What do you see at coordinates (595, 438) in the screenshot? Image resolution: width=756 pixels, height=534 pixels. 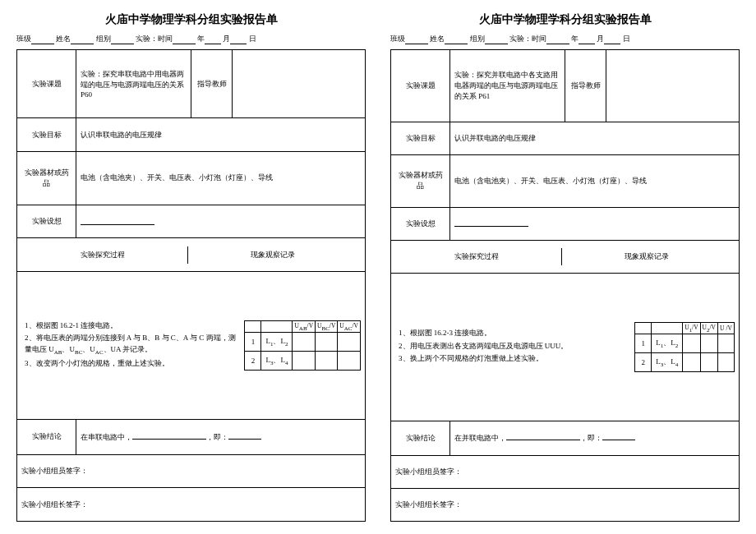 I see `concl-value: 在并联电路中，，即：` at bounding box center [595, 438].